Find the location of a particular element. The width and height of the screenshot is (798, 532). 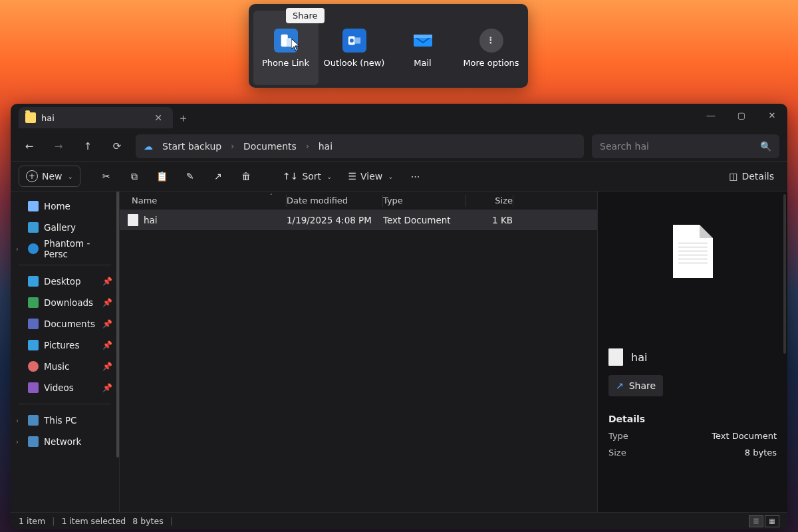

network-icon is located at coordinates (33, 442).